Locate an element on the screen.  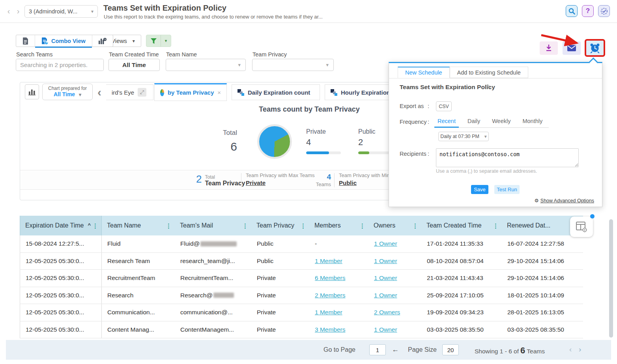
filter-dropdown-caret: ▾ is located at coordinates (166, 41).